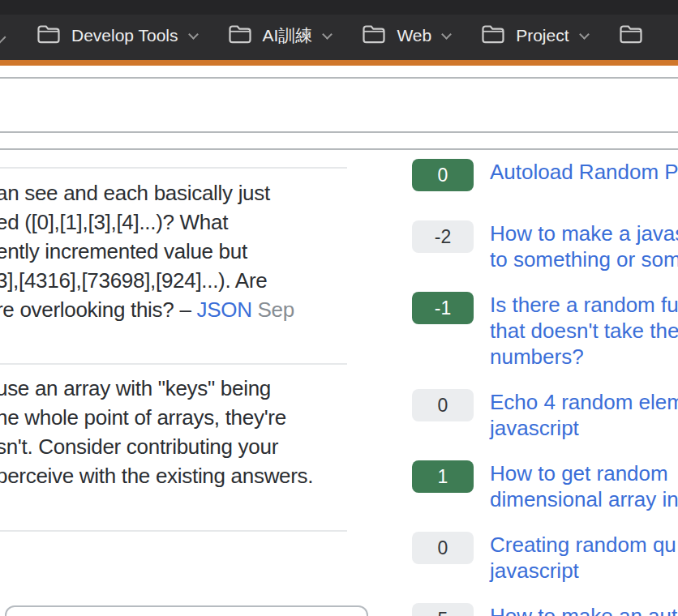 The height and width of the screenshot is (616, 678). Describe the element at coordinates (414, 36) in the screenshot. I see `bookmark-folder-label: Web` at that location.